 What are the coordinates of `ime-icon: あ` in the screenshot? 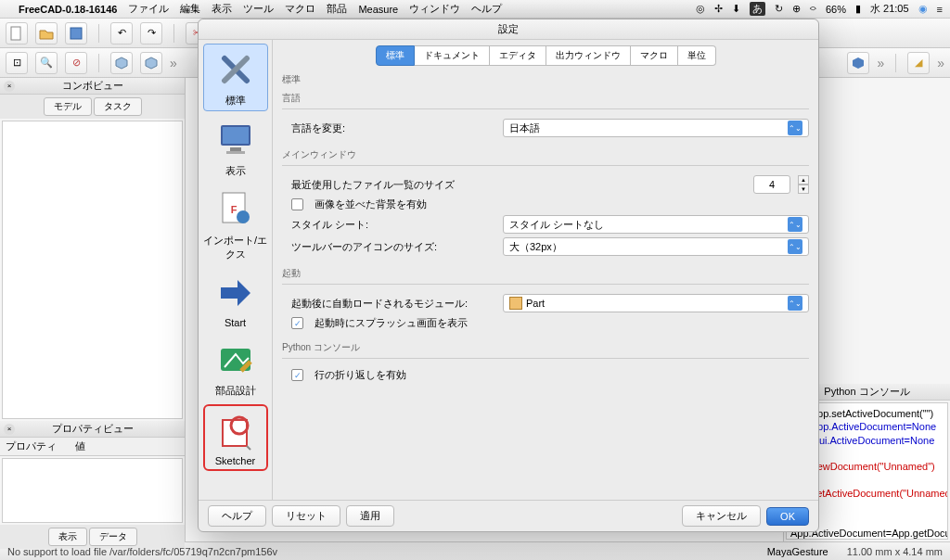 It's located at (757, 9).